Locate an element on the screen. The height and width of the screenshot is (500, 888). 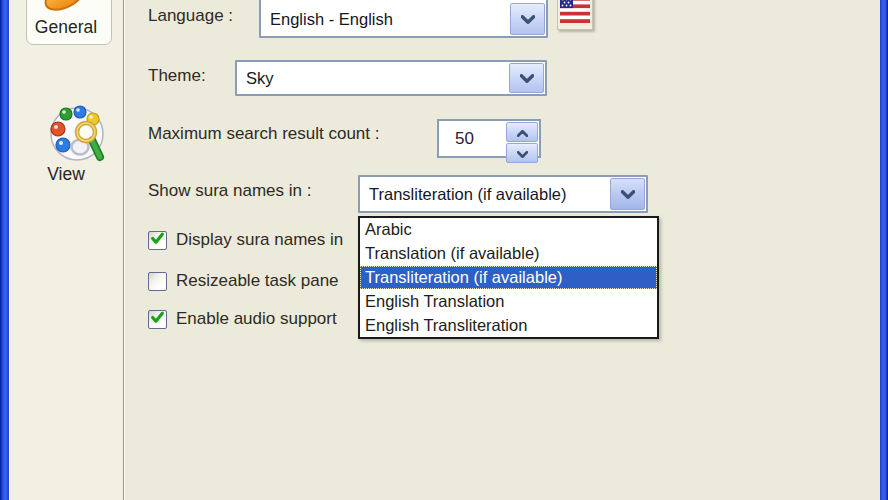
enable-audio-support-checkbox: Enable audio support is located at coordinates (242, 319).